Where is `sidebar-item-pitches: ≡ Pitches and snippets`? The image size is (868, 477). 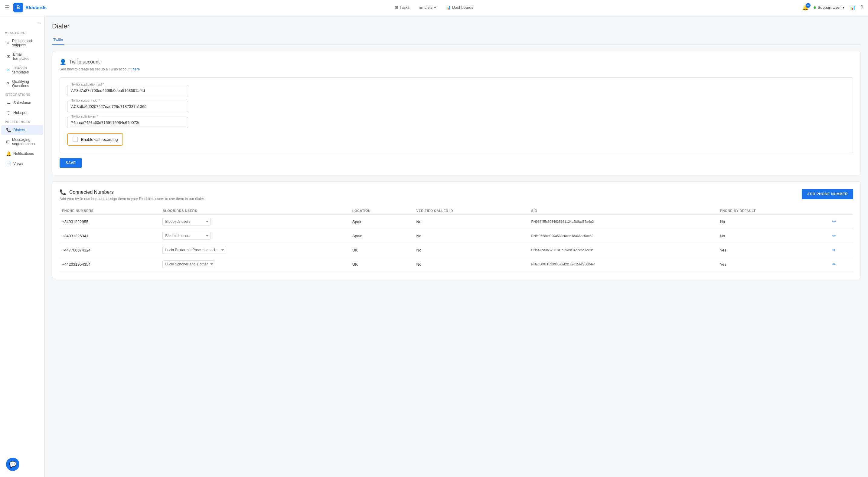
sidebar-item-pitches: ≡ Pitches and snippets is located at coordinates (22, 43).